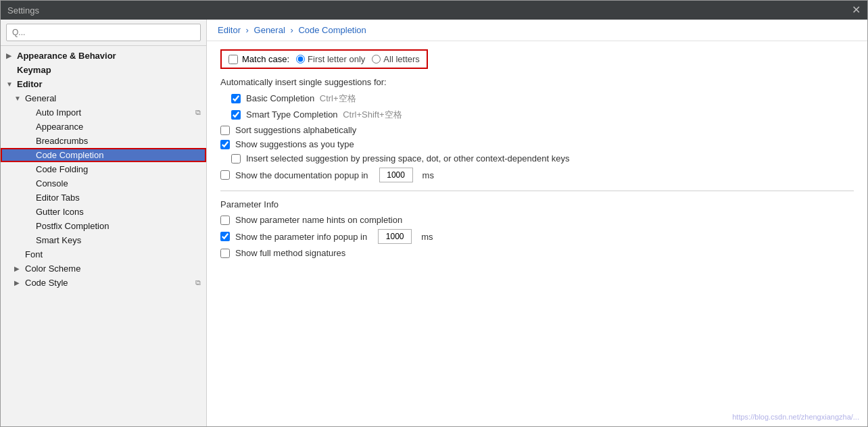 The image size is (868, 427). Describe the element at coordinates (30, 84) in the screenshot. I see `sidebar-item-label: Editor` at that location.